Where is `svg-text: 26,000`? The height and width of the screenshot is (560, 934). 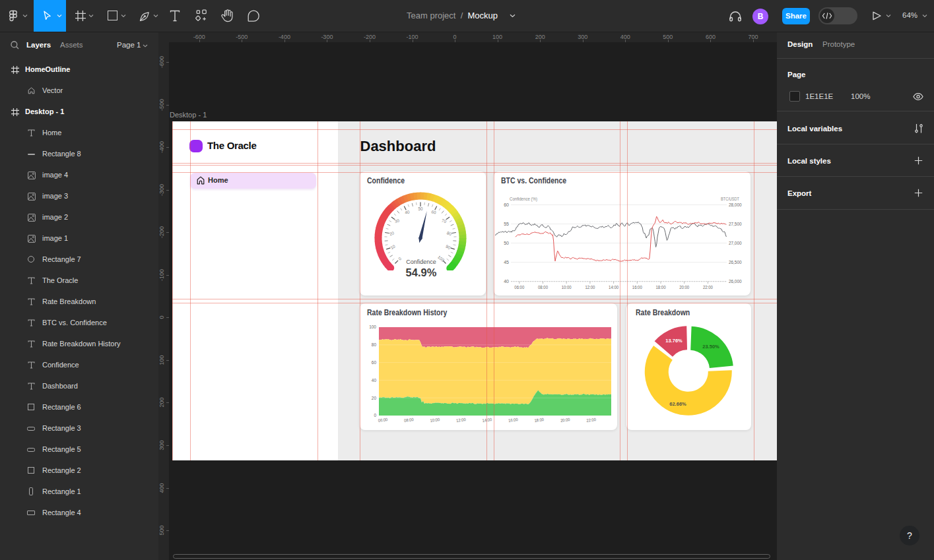 svg-text: 26,000 is located at coordinates (735, 281).